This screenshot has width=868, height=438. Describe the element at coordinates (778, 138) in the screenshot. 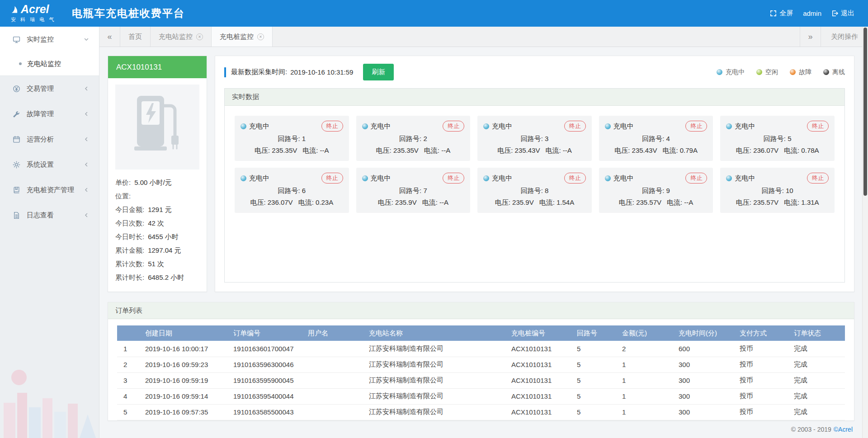

I see `channel-card-5: 充电中终止回路号: 5电压: 236.07V电流: 0.78A` at that location.